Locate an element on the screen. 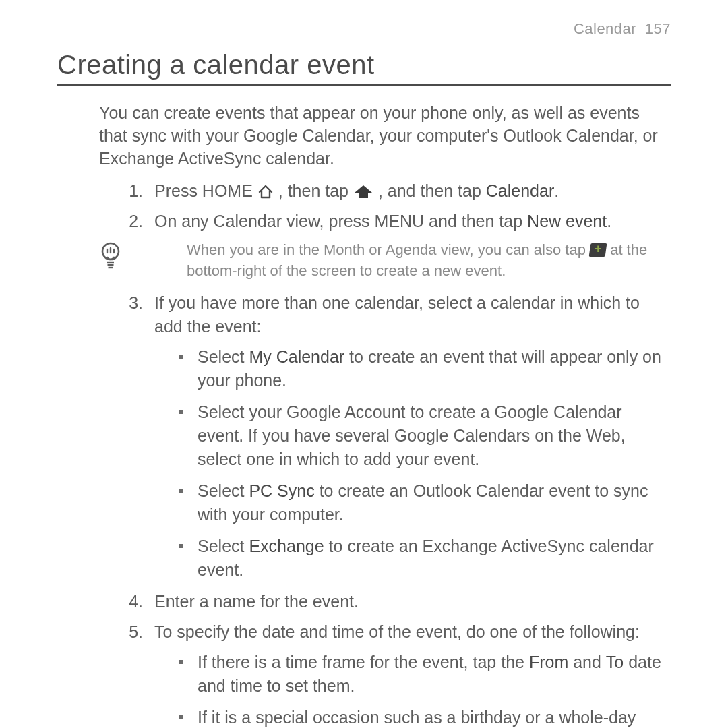 The height and width of the screenshot is (728, 728). to-label: To is located at coordinates (615, 662).